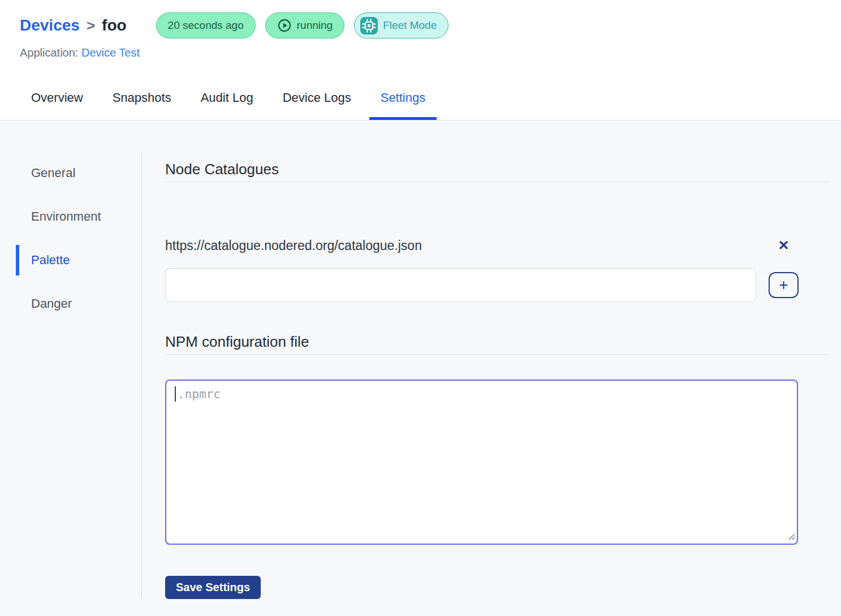  What do you see at coordinates (284, 25) in the screenshot?
I see `play-circle-icon` at bounding box center [284, 25].